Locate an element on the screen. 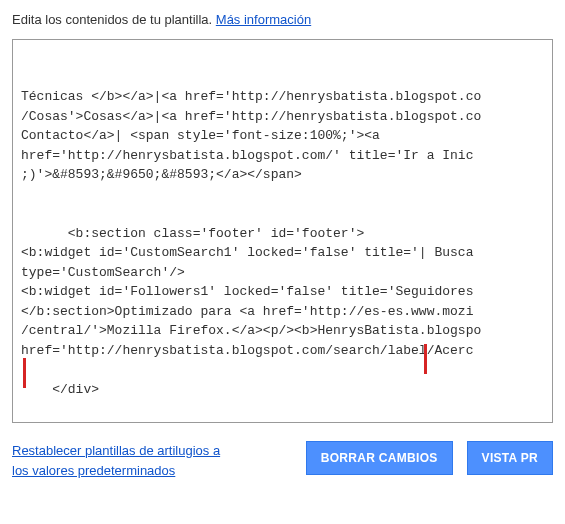 This screenshot has height=524, width=565. preview-button: VISTA PR is located at coordinates (510, 458).